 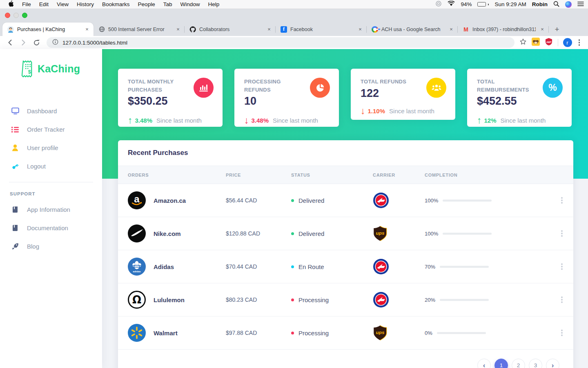 What do you see at coordinates (412, 29) in the screenshot?
I see `tab-google-search: ACH usa - Google Search ×` at bounding box center [412, 29].